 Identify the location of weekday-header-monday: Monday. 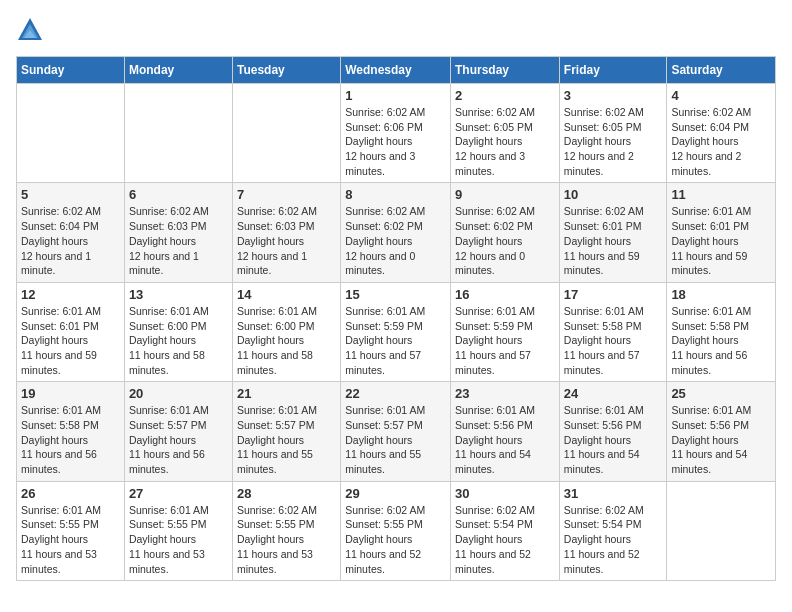
(178, 70).